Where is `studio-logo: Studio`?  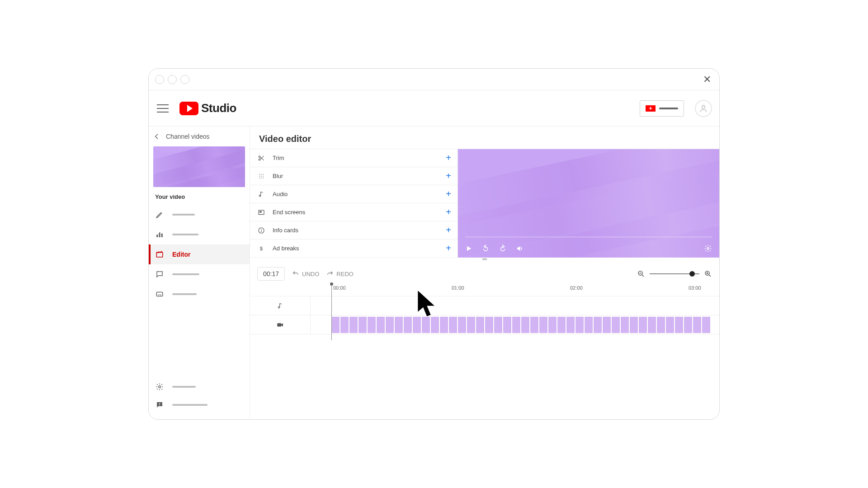 studio-logo: Studio is located at coordinates (208, 108).